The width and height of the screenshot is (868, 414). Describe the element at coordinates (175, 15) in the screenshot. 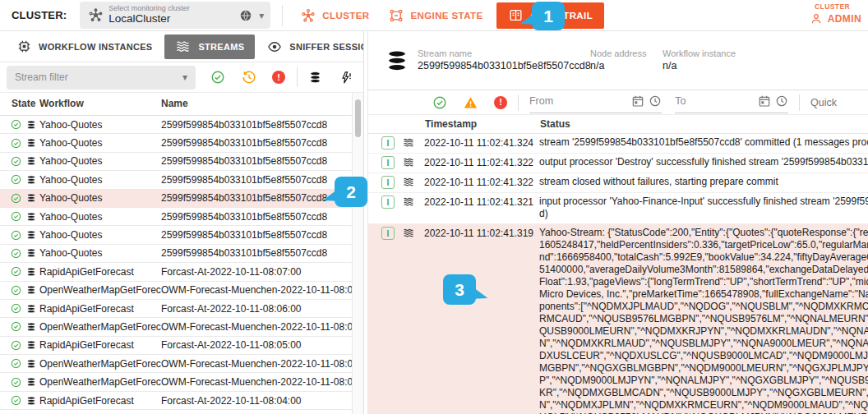

I see `cluster-selector: Select monitoring cluster LocalCluster ▾` at that location.